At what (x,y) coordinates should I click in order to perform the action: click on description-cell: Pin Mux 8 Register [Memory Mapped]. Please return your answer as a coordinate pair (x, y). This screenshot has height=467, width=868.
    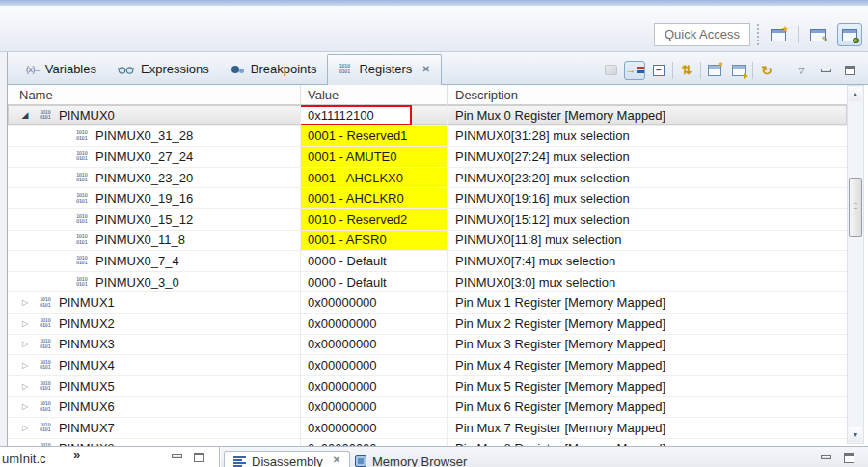
    Looking at the image, I should click on (647, 443).